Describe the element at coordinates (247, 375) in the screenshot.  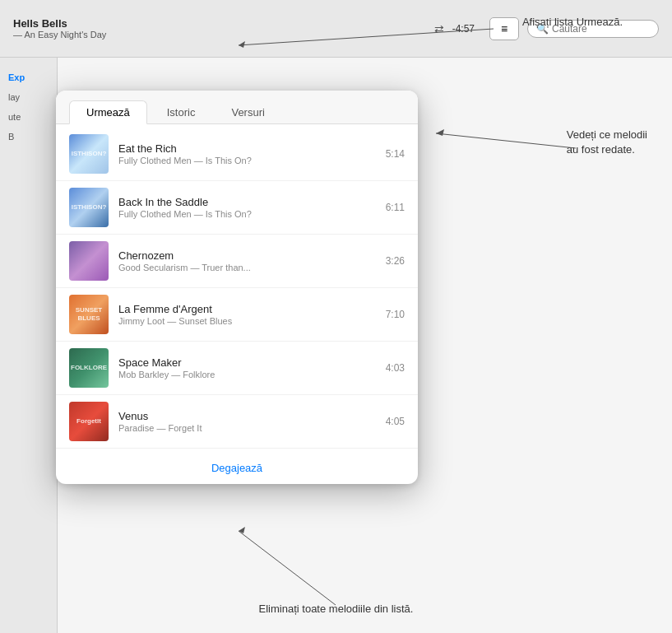
I see `song-subtitle-5: Mob Barkley — Folklore` at that location.